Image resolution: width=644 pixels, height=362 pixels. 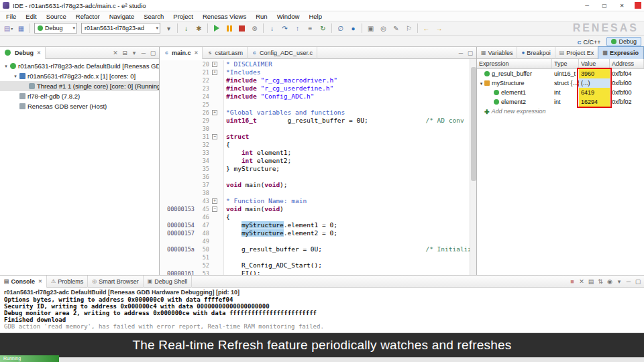 What do you see at coordinates (122, 16) in the screenshot?
I see `menu-navigate: Navigate` at bounding box center [122, 16].